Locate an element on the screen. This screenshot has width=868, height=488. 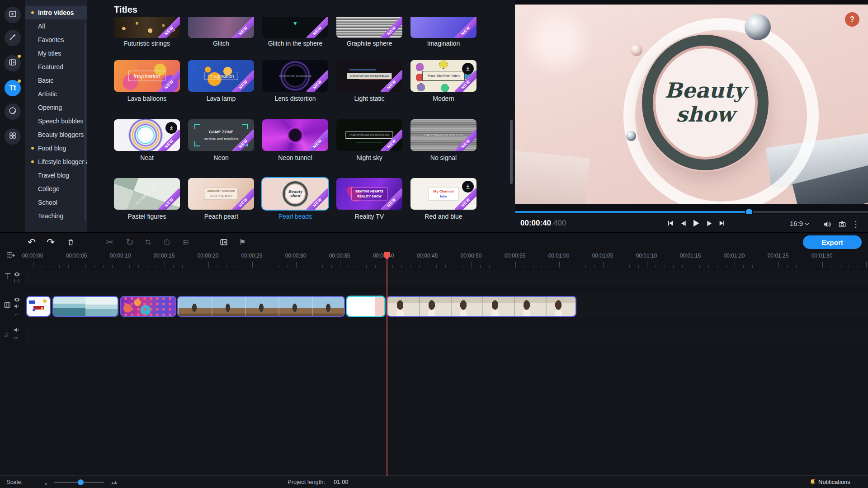
category-speech-bubbles: Speech bubbles is located at coordinates (56, 121).